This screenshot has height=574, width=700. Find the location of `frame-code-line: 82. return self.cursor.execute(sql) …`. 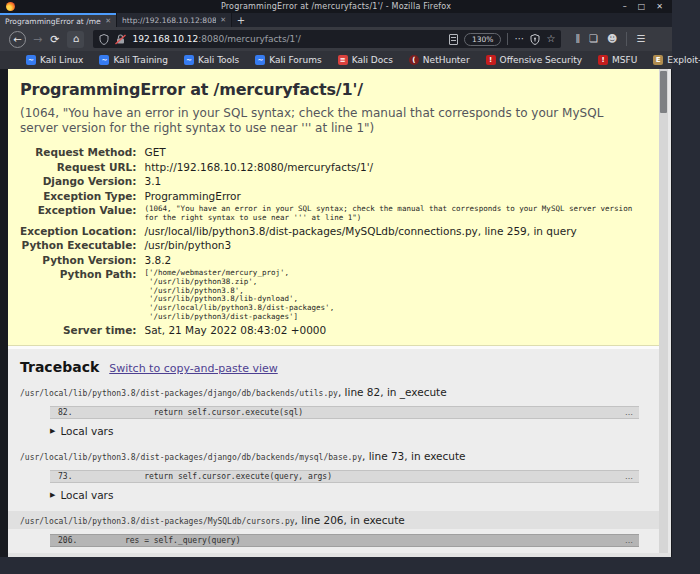

frame-code-line: 82. return self.cursor.execute(sql) … is located at coordinates (344, 412).